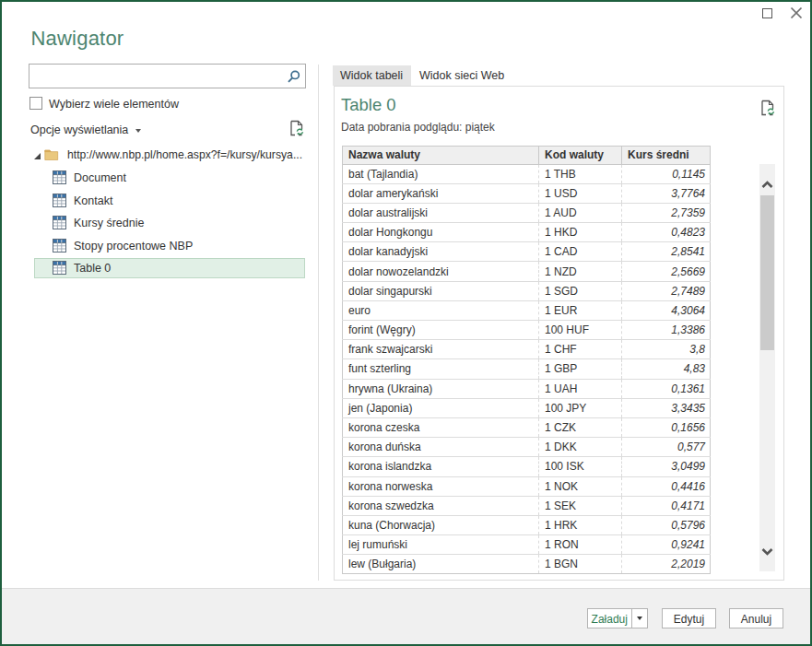 The image size is (812, 646). I want to click on table-cell: lej rumuński, so click(441, 546).